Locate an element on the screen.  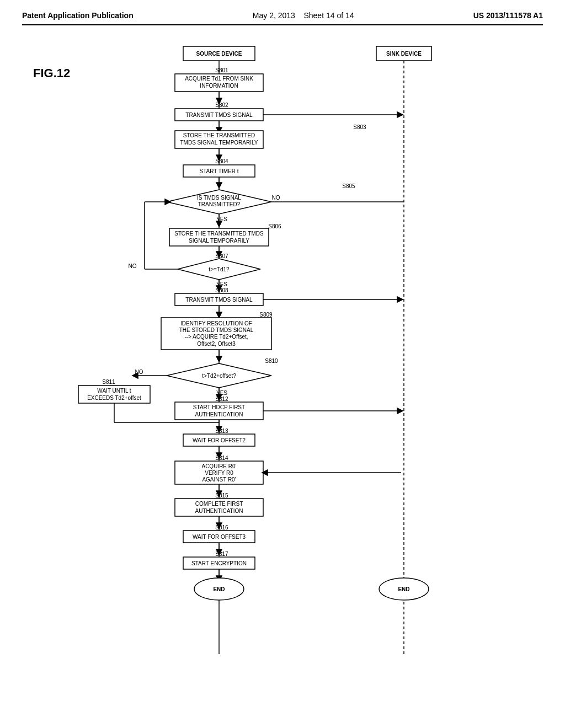
s812-text-line2: AUTHENTICATION is located at coordinates (218, 415).